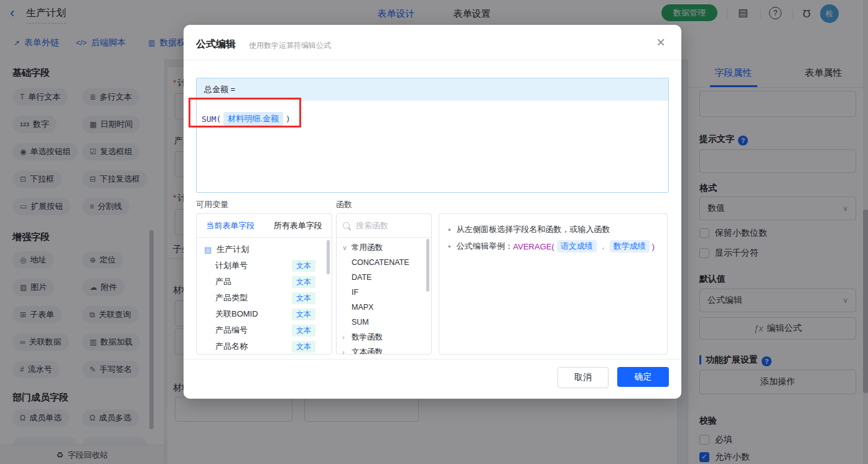  Describe the element at coordinates (653, 246) in the screenshot. I see `example-close-paren: )` at that location.